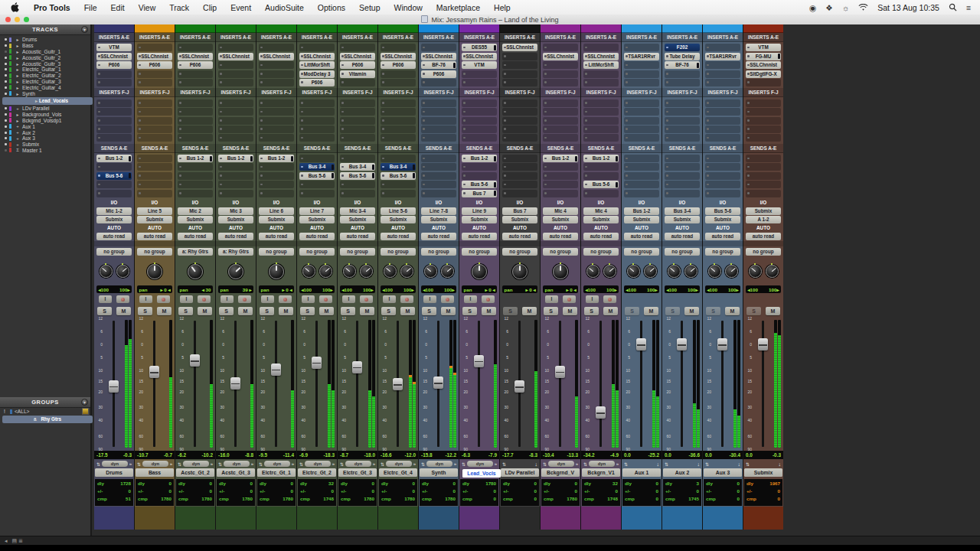 This screenshot has width=980, height=551. What do you see at coordinates (285, 8) in the screenshot?
I see `menu-item-audiosuite: AudioSuite` at bounding box center [285, 8].